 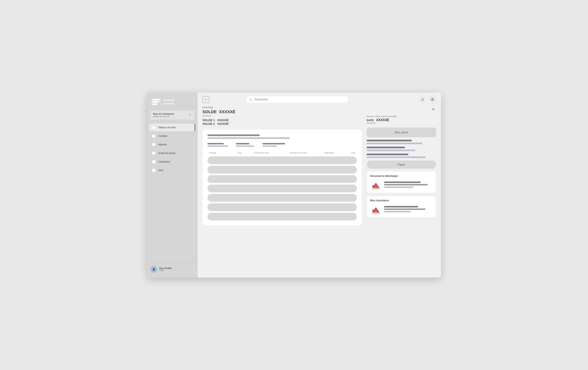 What do you see at coordinates (408, 185) in the screenshot?
I see `doc-bars` at bounding box center [408, 185].